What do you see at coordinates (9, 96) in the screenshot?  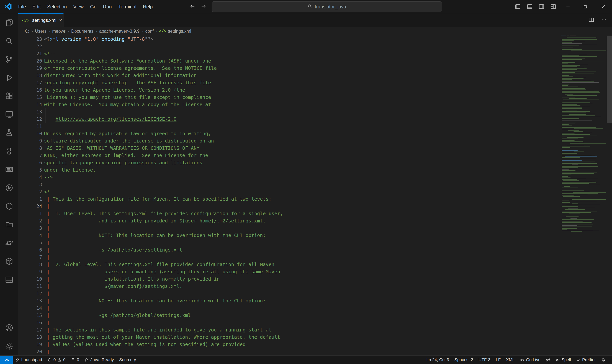 I see `activity-extensions-icon` at bounding box center [9, 96].